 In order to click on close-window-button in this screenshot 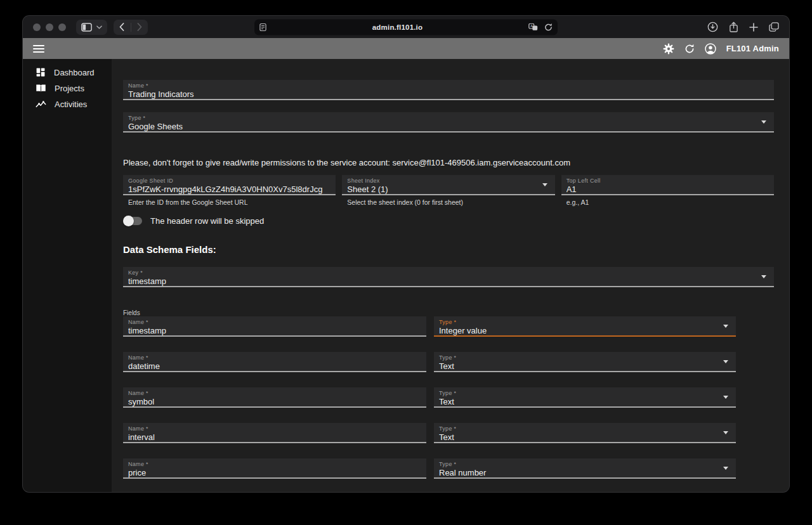, I will do `click(37, 27)`.